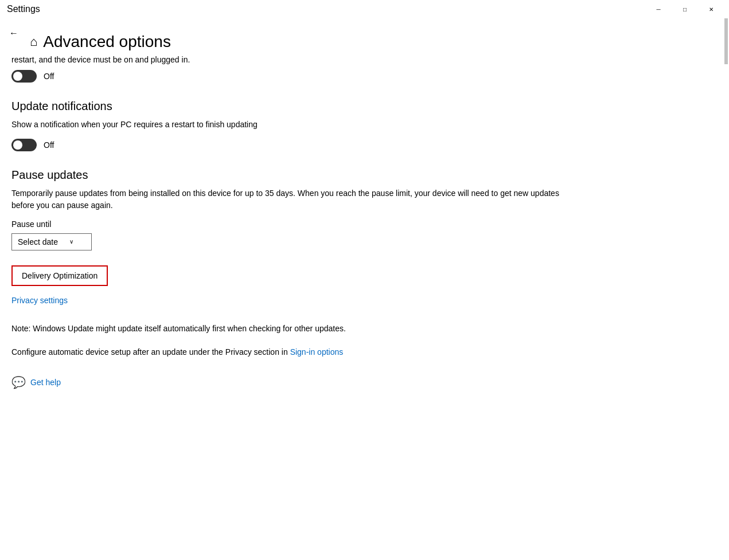  Describe the element at coordinates (24, 76) in the screenshot. I see `toggle1-switch` at that location.